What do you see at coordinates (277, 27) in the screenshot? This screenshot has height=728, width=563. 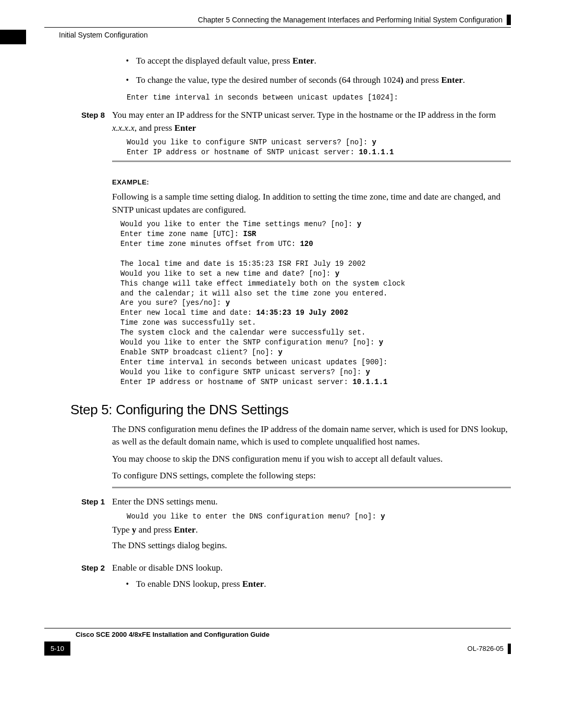 I see `header-rule` at bounding box center [277, 27].